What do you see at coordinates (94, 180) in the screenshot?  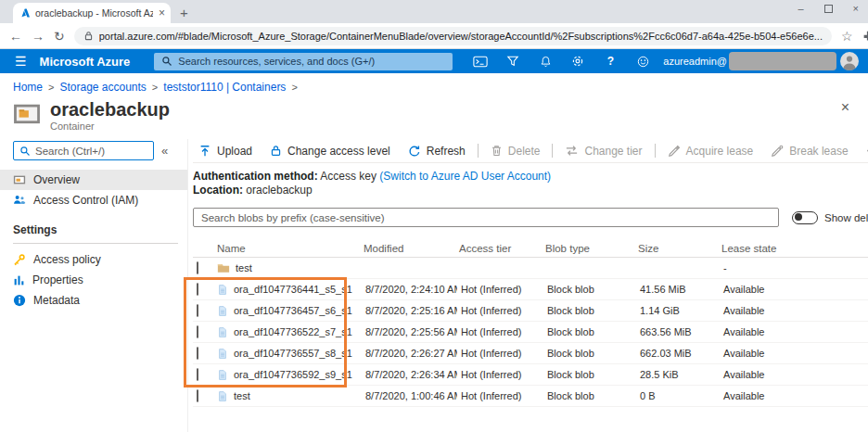 I see `sidebar-item-overview: Overview` at bounding box center [94, 180].